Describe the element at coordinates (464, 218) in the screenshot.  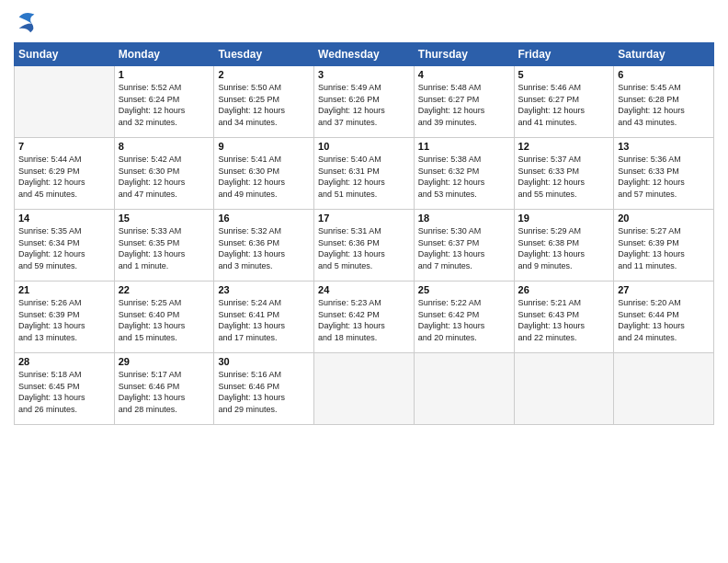
I see `day-number: 18` at that location.